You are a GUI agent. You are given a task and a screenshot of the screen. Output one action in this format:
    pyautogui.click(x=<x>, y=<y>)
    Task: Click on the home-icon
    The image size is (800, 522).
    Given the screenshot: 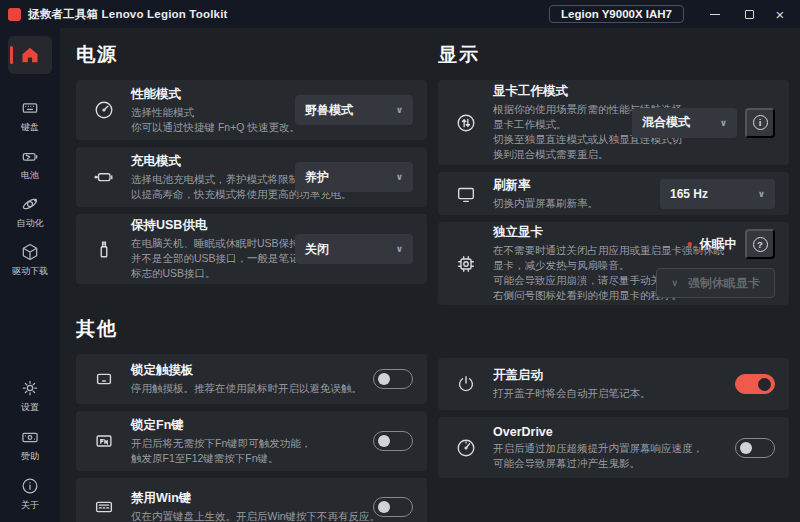 What is the action you would take?
    pyautogui.click(x=30, y=55)
    